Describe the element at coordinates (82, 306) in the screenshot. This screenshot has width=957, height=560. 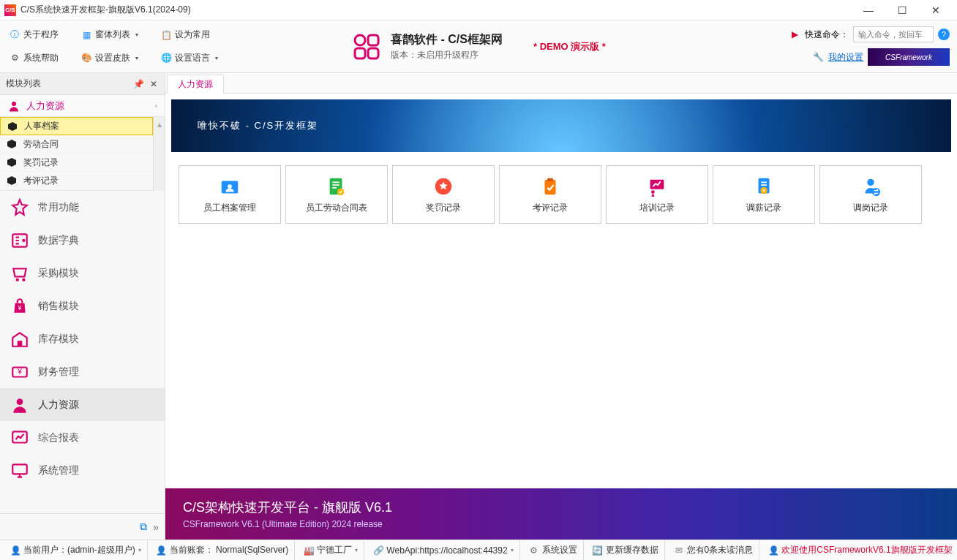
I see `nav-sales: ¥销售模块` at that location.